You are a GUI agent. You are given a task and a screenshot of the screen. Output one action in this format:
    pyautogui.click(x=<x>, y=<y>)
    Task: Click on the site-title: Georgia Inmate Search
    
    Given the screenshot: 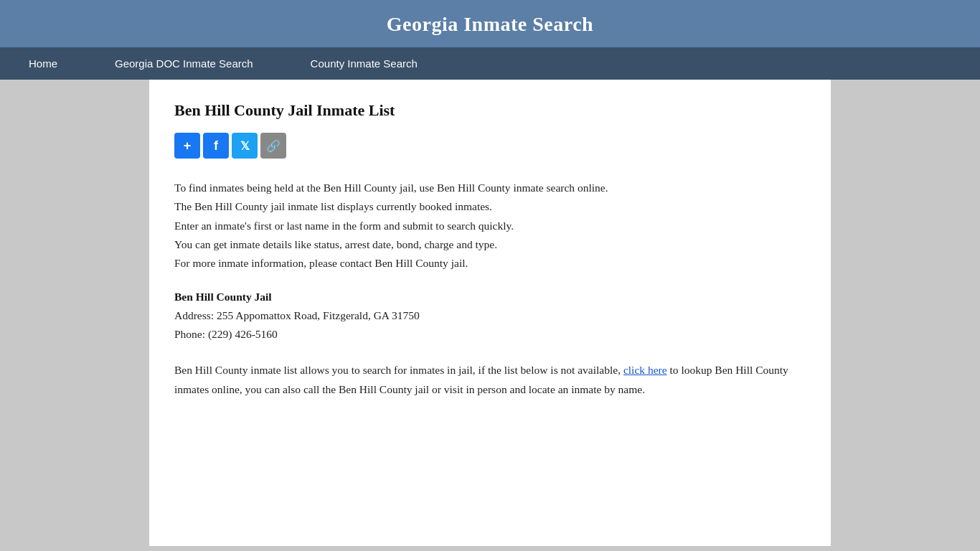 What is the action you would take?
    pyautogui.click(x=490, y=24)
    